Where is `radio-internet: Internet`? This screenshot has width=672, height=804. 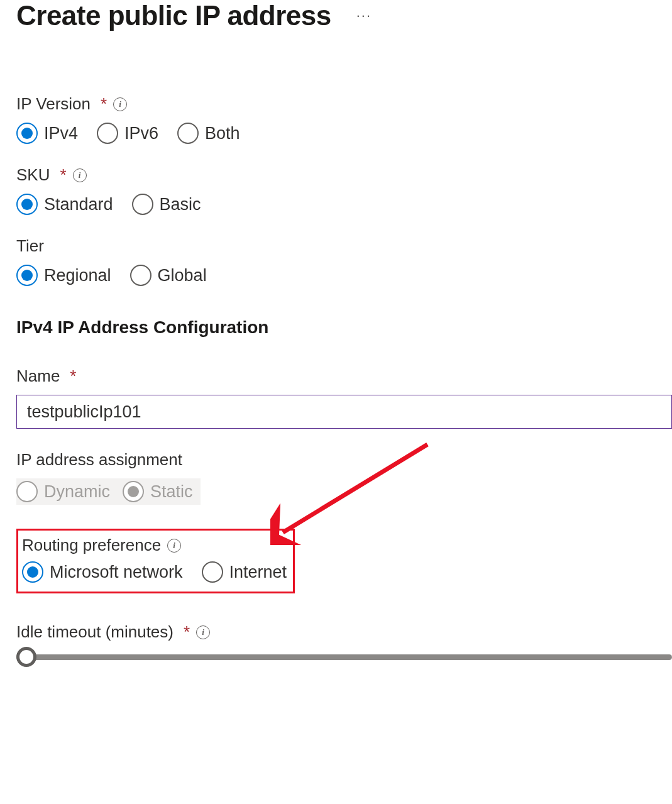
radio-internet: Internet is located at coordinates (245, 572).